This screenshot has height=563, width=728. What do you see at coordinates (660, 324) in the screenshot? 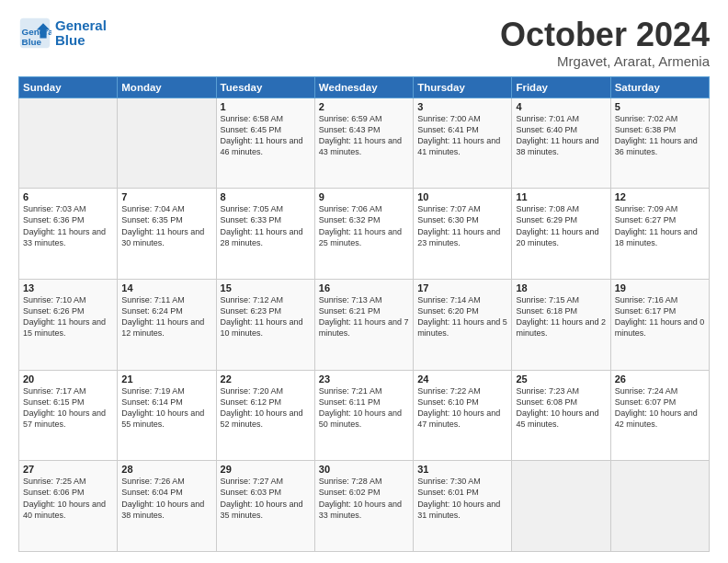
I see `calendar-cell: 19Sunrise: 7:16 AM Sunset: 6:17 PM Dayli…` at bounding box center [660, 324].